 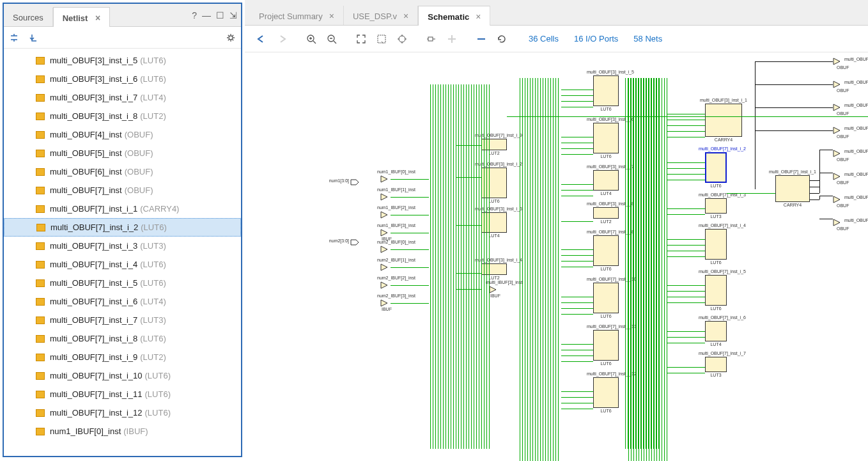 I want to click on cell-name-label: multi_OBUF[7]_inst_i_10, so click(x=606, y=279).